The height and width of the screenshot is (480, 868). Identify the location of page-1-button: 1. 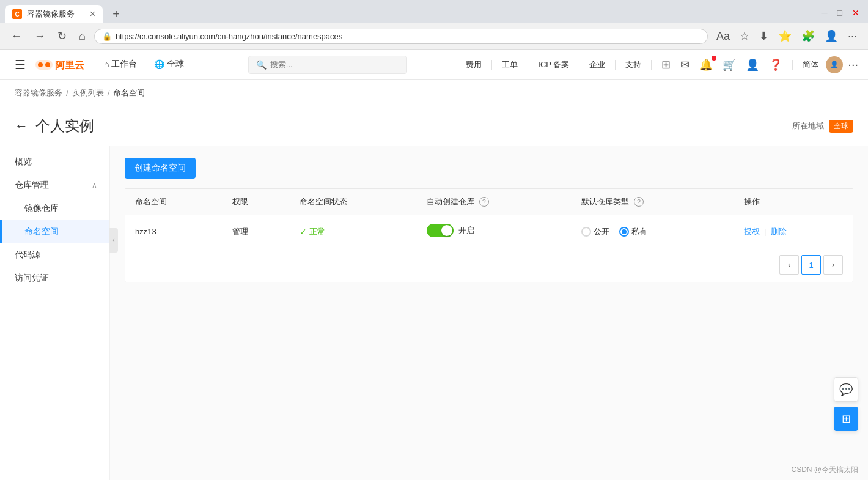
(811, 265).